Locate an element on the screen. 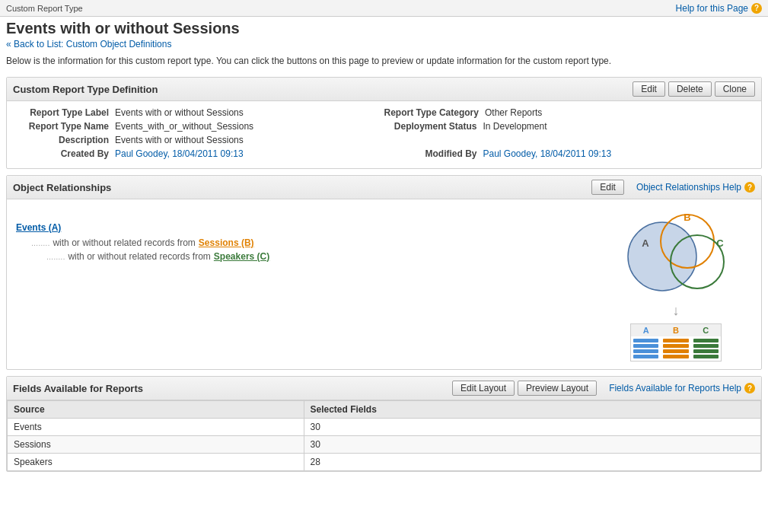 The width and height of the screenshot is (768, 532). object-relationships-help-icon: ? is located at coordinates (750, 187).